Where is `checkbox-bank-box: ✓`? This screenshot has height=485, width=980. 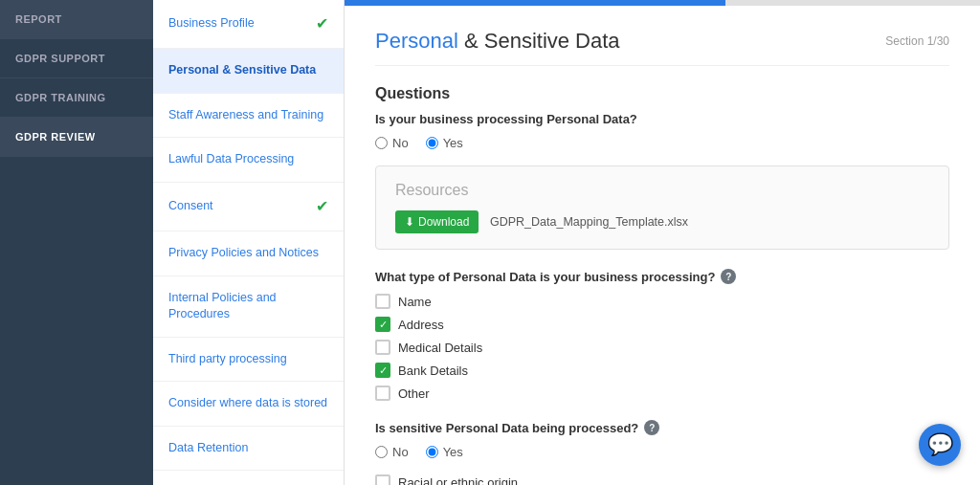
checkbox-bank-box: ✓ is located at coordinates (383, 370).